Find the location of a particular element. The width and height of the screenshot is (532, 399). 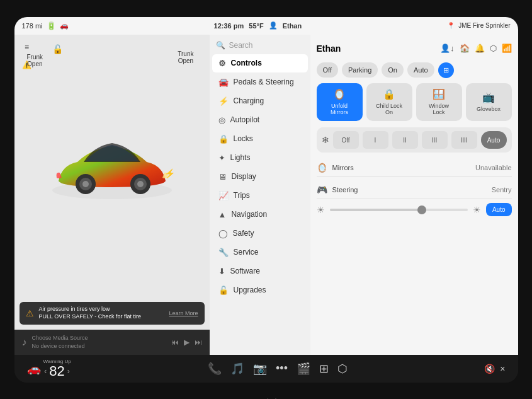

glovebox-label: Glovebox is located at coordinates (489, 110).